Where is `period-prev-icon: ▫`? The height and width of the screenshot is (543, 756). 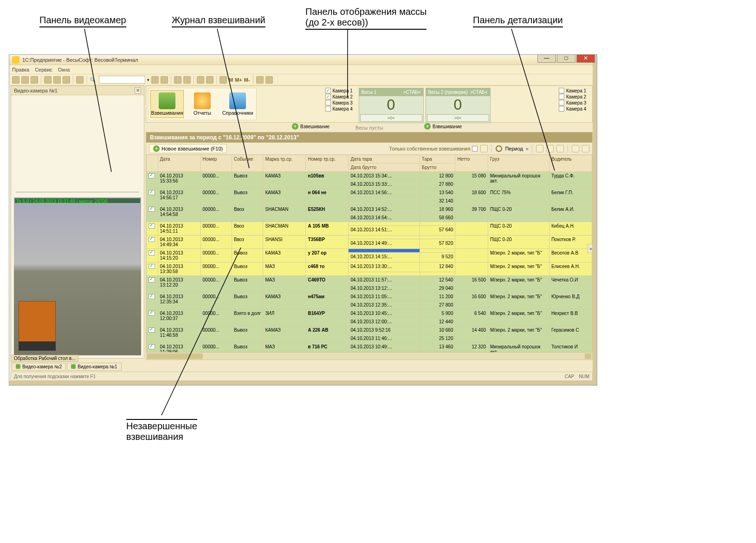
period-prev-icon: ▫ is located at coordinates (527, 149).